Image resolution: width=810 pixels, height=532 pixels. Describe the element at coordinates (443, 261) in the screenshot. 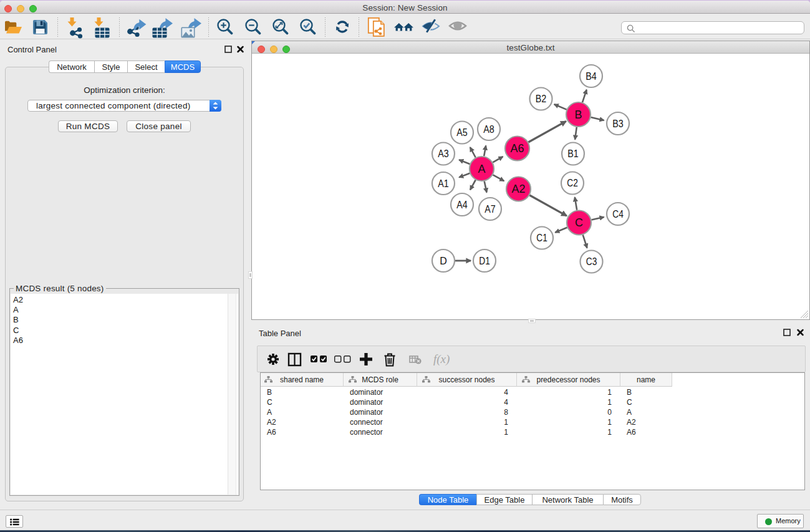

I see `svg-text: D` at that location.